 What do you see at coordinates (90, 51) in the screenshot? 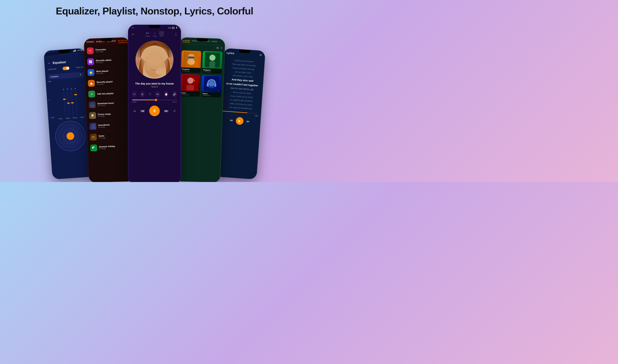
I see `playlist-item-icon-favourites: ❤️` at bounding box center [90, 51].